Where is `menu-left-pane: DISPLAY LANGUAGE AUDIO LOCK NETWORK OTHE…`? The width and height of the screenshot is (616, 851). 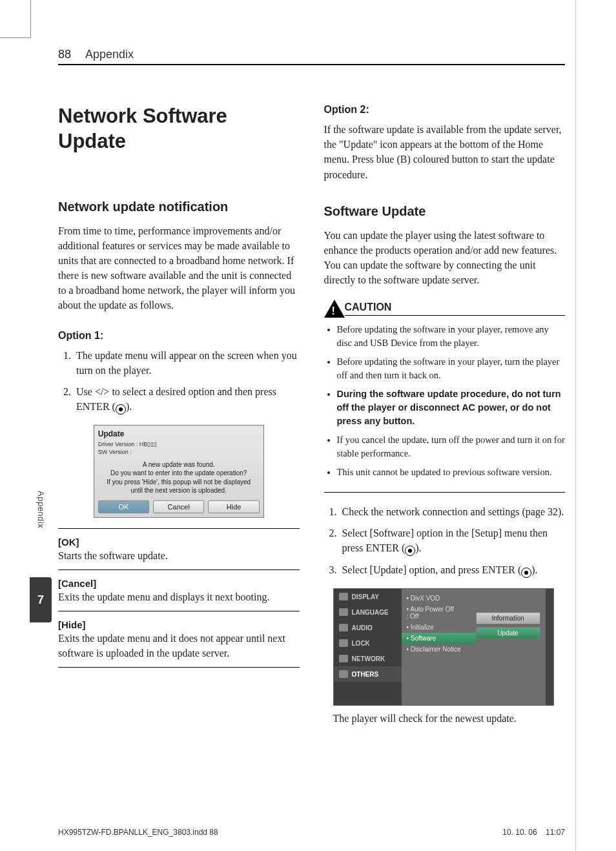
menu-left-pane: DISPLAY LANGUAGE AUDIO LOCK NETWORK OTHE… is located at coordinates (368, 647).